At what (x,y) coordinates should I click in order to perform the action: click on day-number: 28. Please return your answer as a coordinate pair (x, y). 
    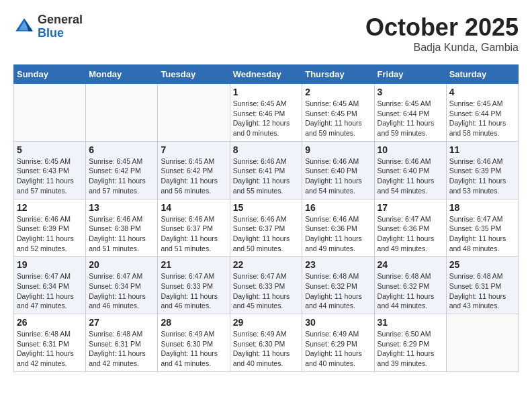
    Looking at the image, I should click on (193, 322).